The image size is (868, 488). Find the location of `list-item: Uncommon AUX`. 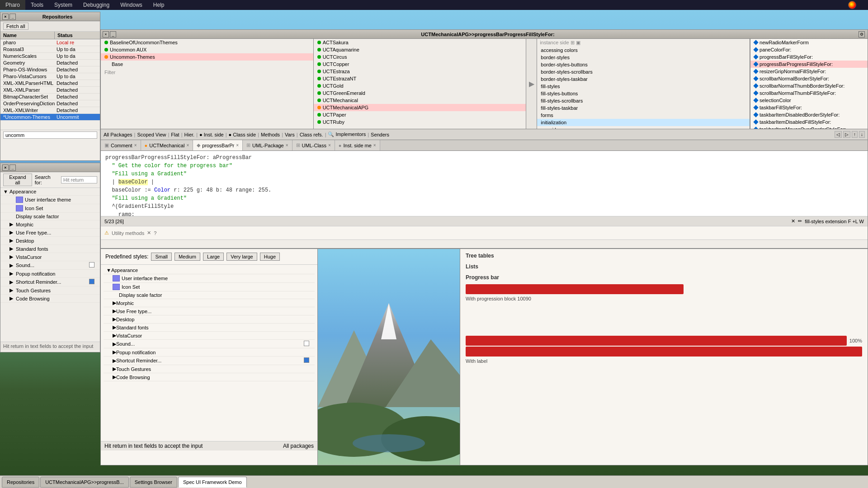

list-item: Uncommon AUX is located at coordinates (207, 50).